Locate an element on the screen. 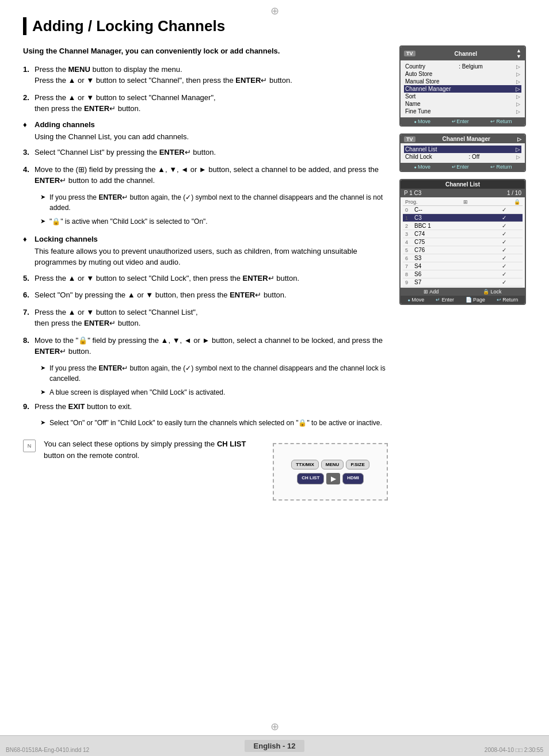 The width and height of the screenshot is (549, 756). ch-num-3: 3 is located at coordinates (410, 234).